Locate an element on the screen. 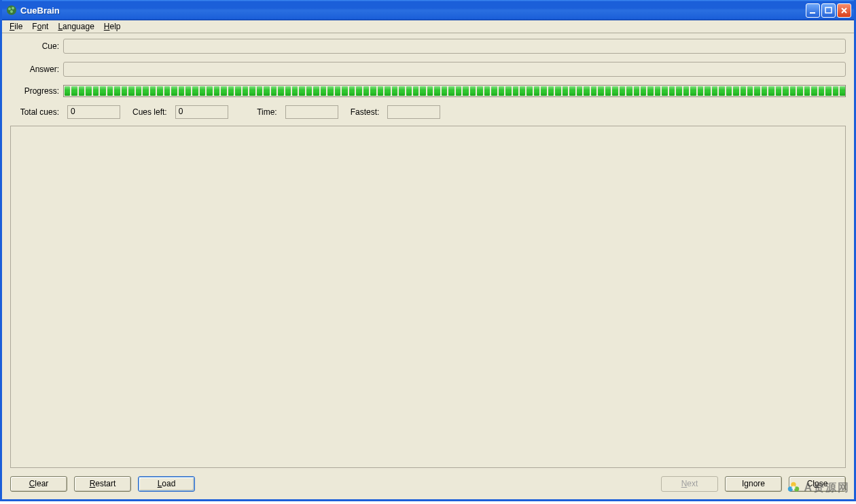 The width and height of the screenshot is (856, 504). fastest-value is located at coordinates (414, 112).